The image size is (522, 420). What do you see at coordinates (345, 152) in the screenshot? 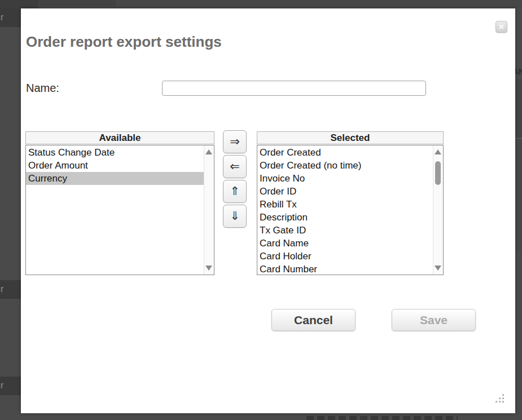
I see `list-item: Order Created` at bounding box center [345, 152].